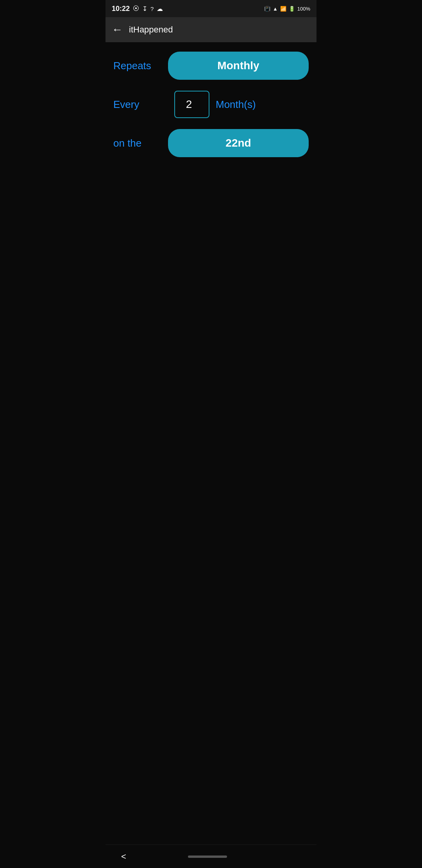  Describe the element at coordinates (192, 104) in the screenshot. I see `every-number-input` at that location.